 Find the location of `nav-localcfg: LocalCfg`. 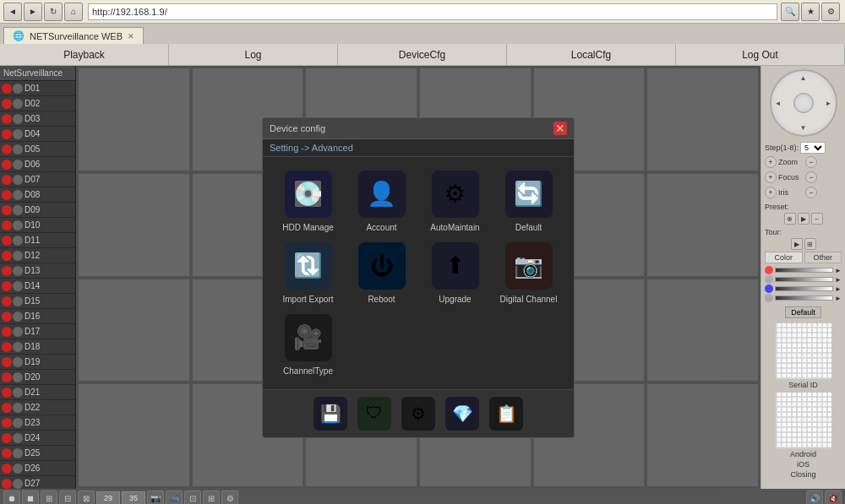

nav-localcfg: LocalCfg is located at coordinates (592, 54).